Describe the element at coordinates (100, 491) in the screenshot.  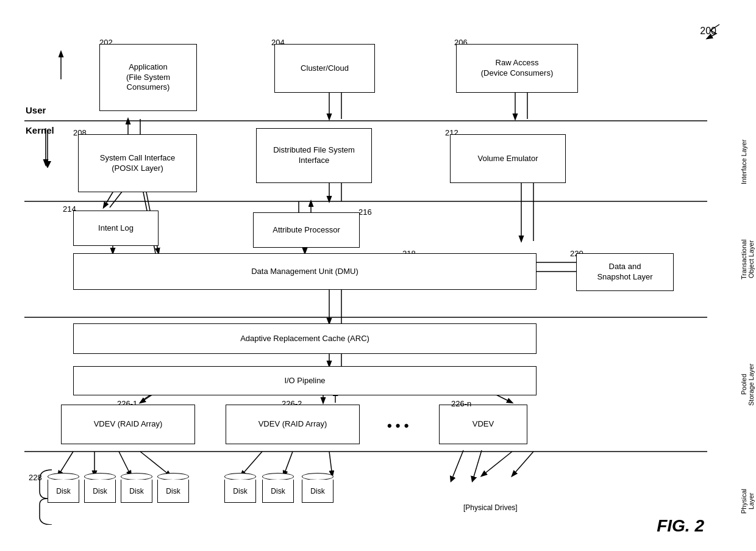
I see `disk-2-label: Disk` at that location.